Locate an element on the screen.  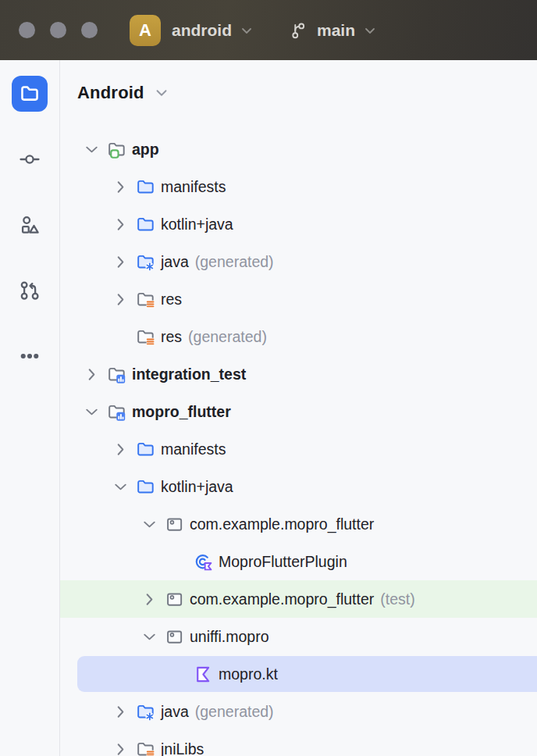
view-selector-label: Android is located at coordinates (111, 93).